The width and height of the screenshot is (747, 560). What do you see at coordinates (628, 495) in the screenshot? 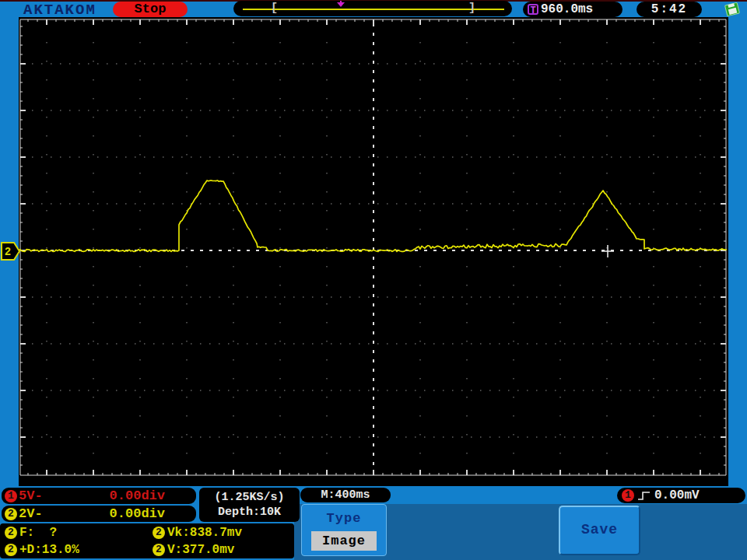
I see `trigger-channel-badge-icon: 1` at bounding box center [628, 495].